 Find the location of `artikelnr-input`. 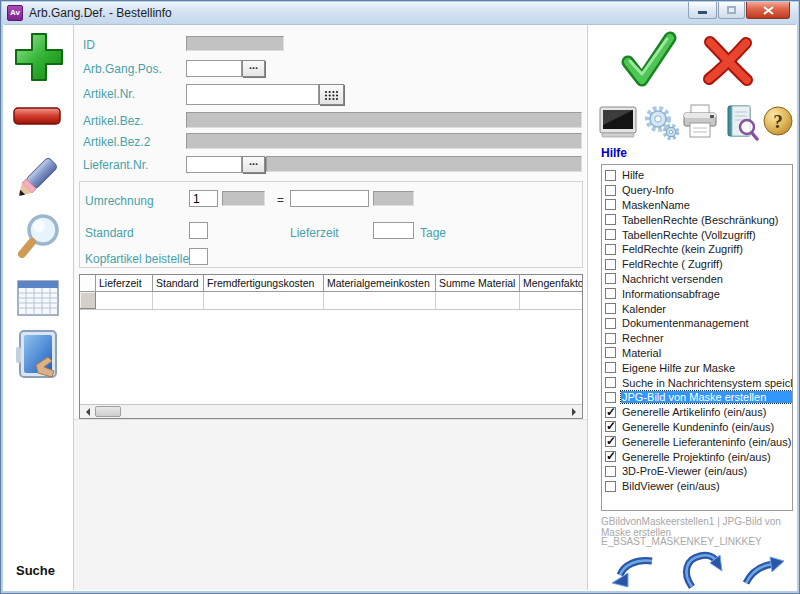

artikelnr-input is located at coordinates (252, 94).